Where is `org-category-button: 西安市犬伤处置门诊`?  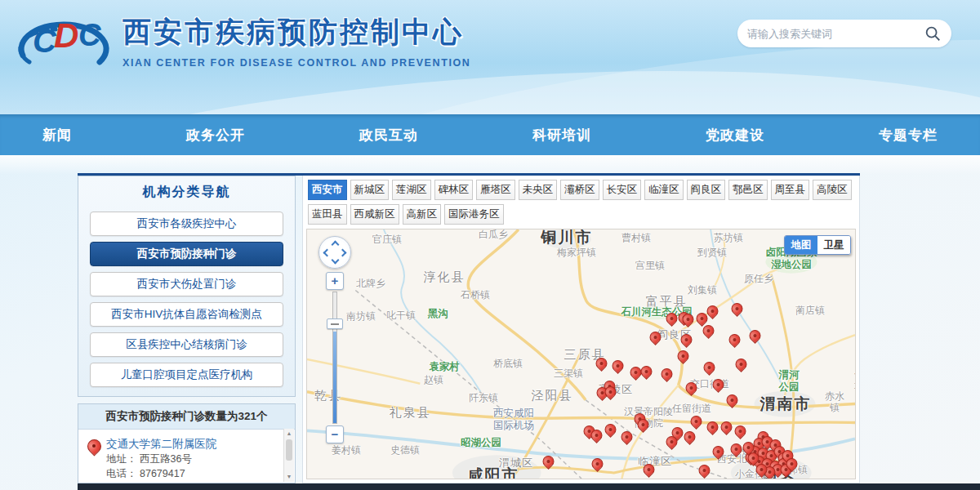
org-category-button: 西安市犬伤处置门诊 is located at coordinates (186, 284).